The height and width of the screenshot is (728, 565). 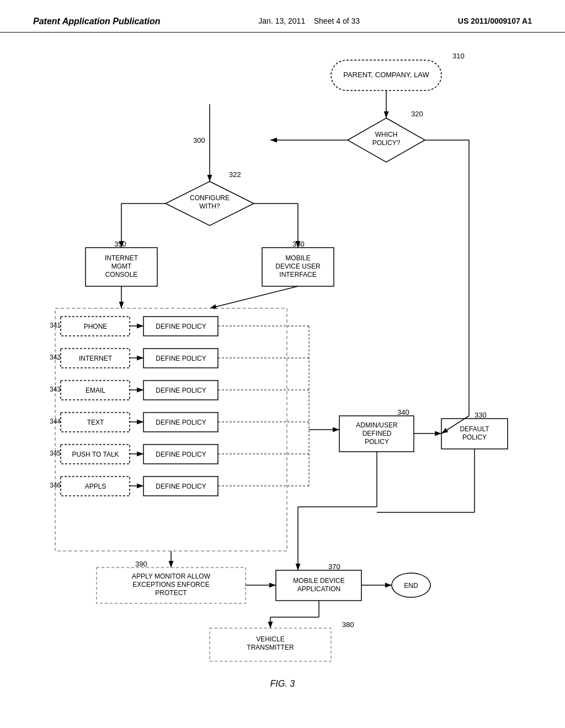 What do you see at coordinates (235, 174) in the screenshot?
I see `ref-322: 322` at bounding box center [235, 174].